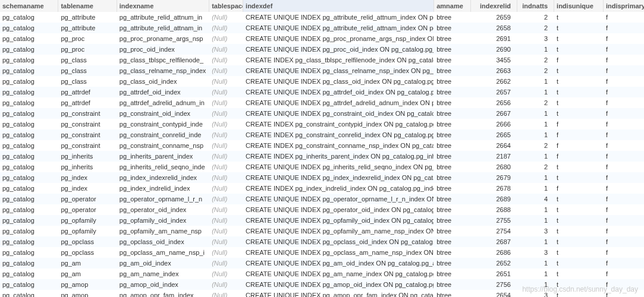 The height and width of the screenshot is (297, 644). I want to click on cell-tablename: pg_am, so click(87, 274).